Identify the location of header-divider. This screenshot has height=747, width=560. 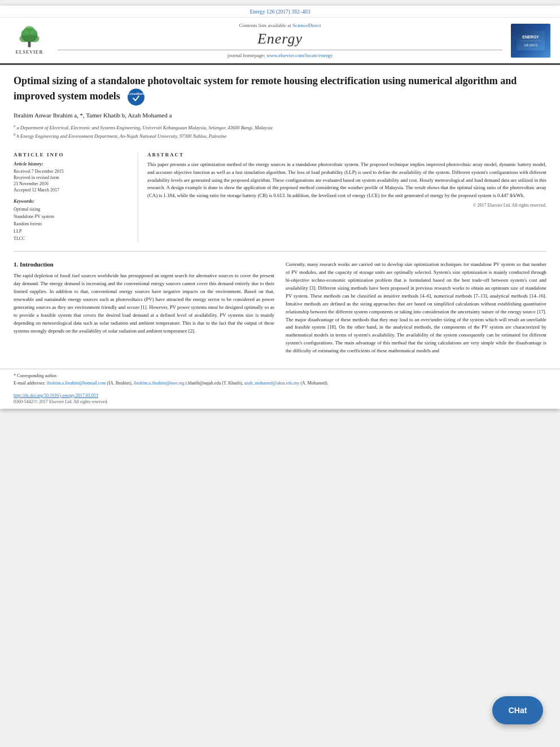
(280, 50).